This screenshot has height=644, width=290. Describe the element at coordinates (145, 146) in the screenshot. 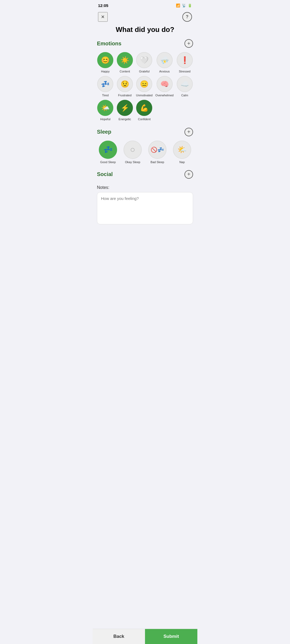

I see `sleep-section: Sleep + 💤 Good Sleep ○ Okay Sleep 🚫💤 Bad…` at that location.